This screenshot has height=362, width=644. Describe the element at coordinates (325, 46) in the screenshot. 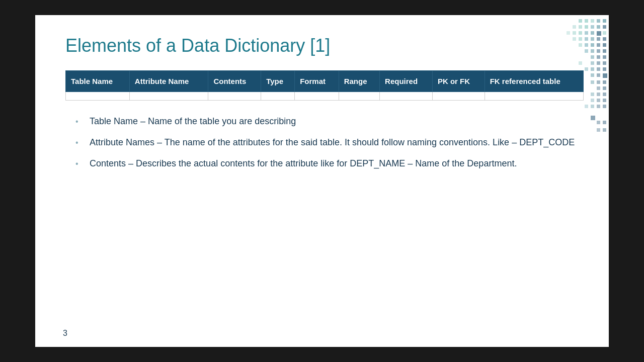

I see `slide-title: Elements of a Data Dictionary [1]` at that location.